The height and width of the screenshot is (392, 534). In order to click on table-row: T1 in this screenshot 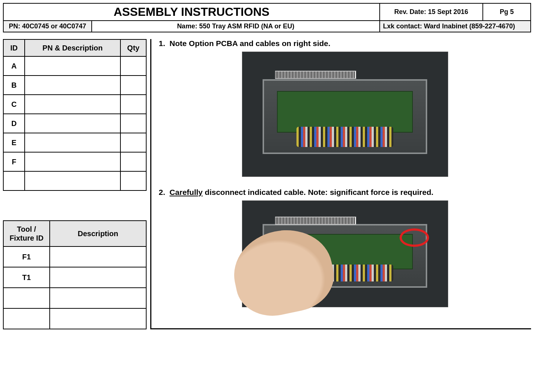, I will do `click(75, 277)`.